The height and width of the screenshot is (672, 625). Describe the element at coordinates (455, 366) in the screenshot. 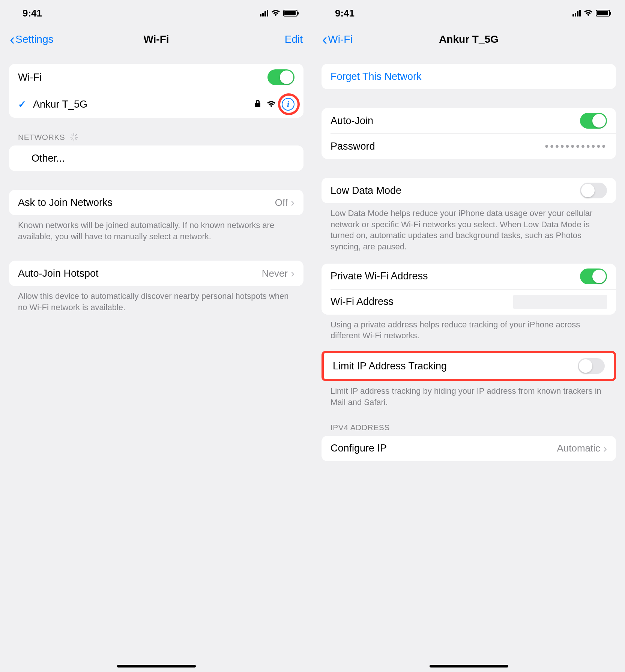

I see `limit-ip-label: Limit IP Address Tracking` at that location.